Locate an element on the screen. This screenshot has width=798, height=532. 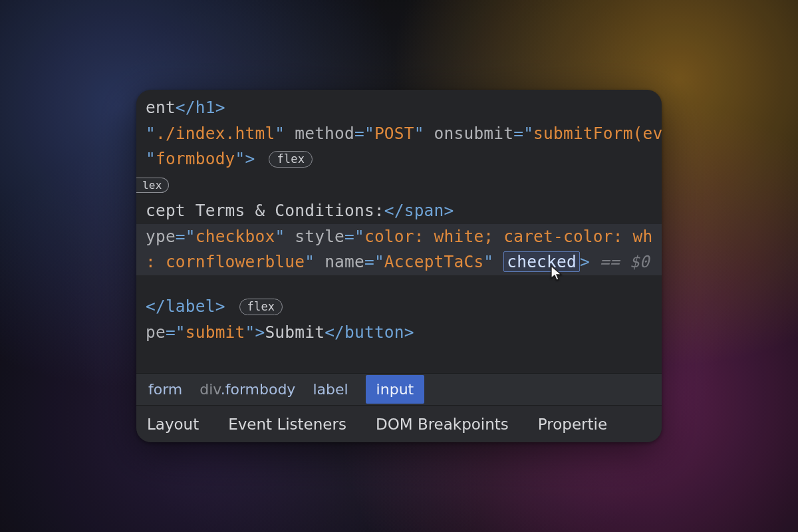
closing-tag-span: </span> is located at coordinates (419, 210).